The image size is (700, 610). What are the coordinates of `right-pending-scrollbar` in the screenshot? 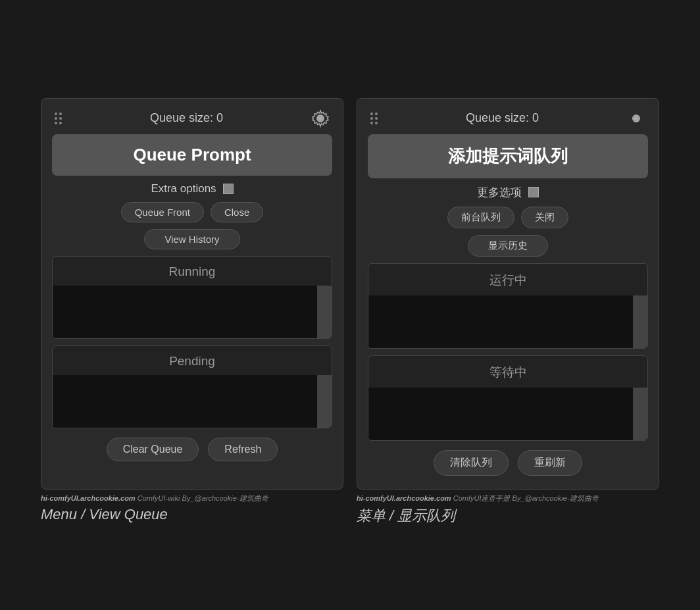 It's located at (640, 414).